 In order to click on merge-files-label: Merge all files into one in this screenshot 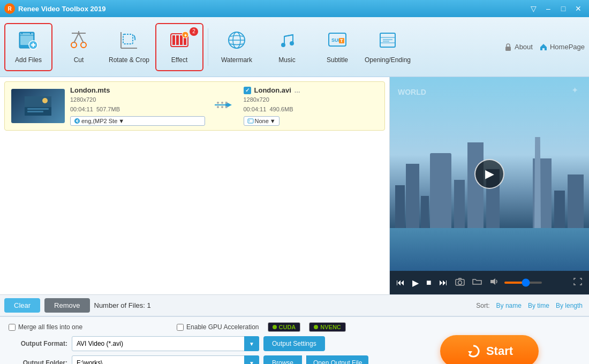, I will do `click(50, 327)`.